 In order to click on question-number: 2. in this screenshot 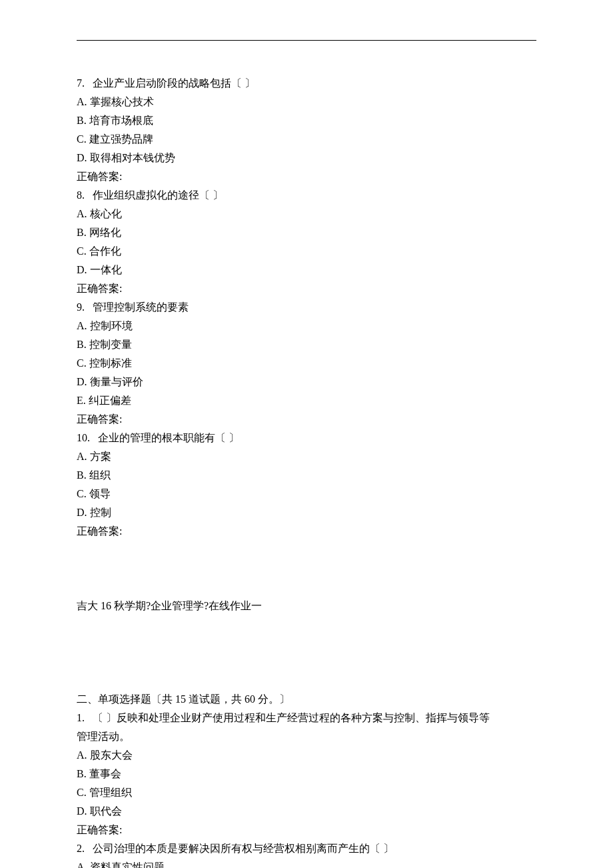, I will do `click(81, 848)`.